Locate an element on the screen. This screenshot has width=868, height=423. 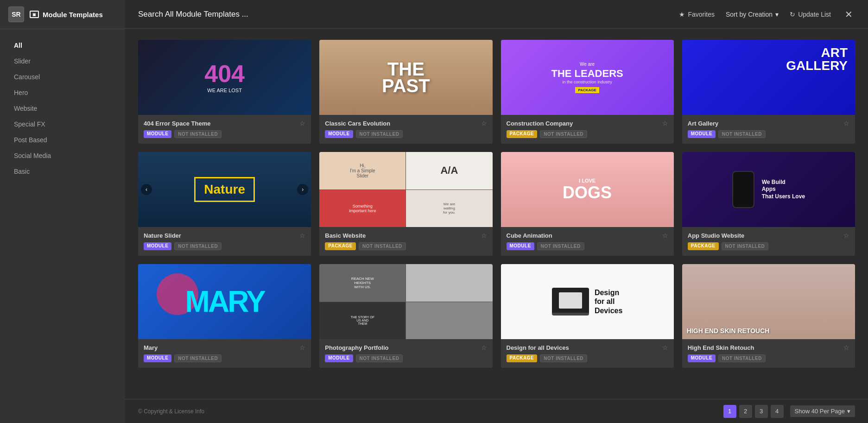
template-info: Construction Company☆PACKAGENOT INSTALLE… is located at coordinates (588, 129).